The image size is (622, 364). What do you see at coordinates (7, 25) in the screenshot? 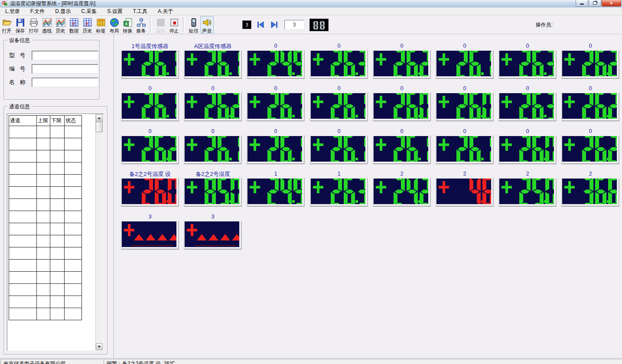
I see `toolbar-button-打开: 打开` at bounding box center [7, 25].